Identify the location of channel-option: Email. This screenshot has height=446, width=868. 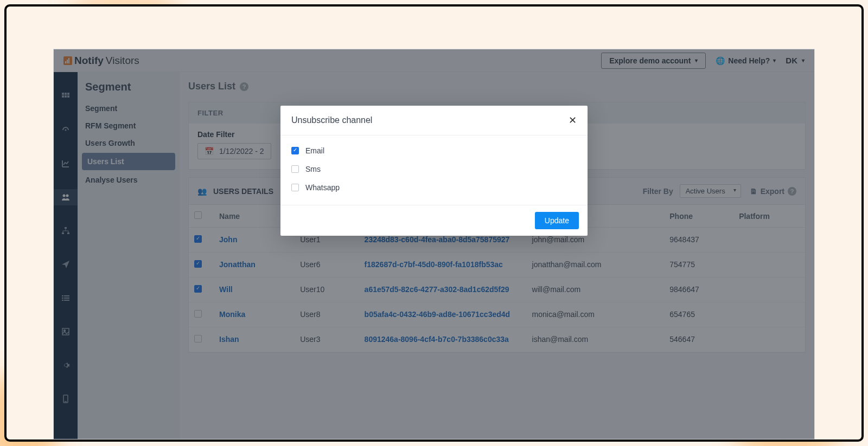
(434, 151).